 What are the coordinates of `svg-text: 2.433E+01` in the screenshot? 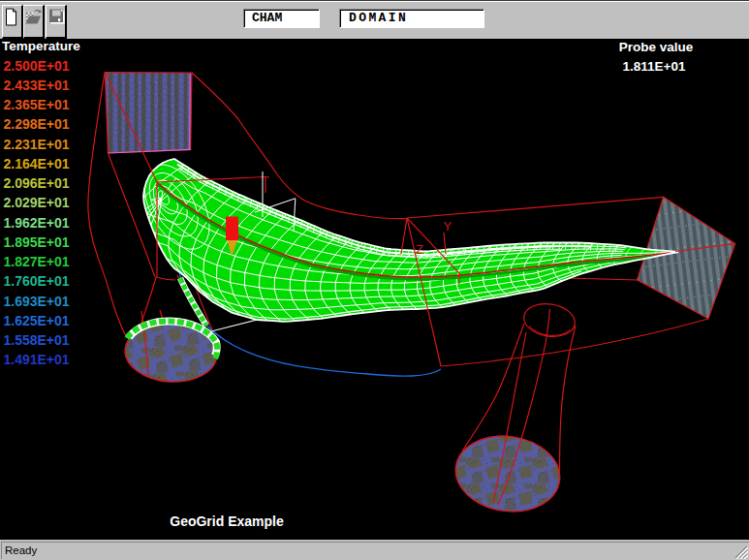 It's located at (37, 85).